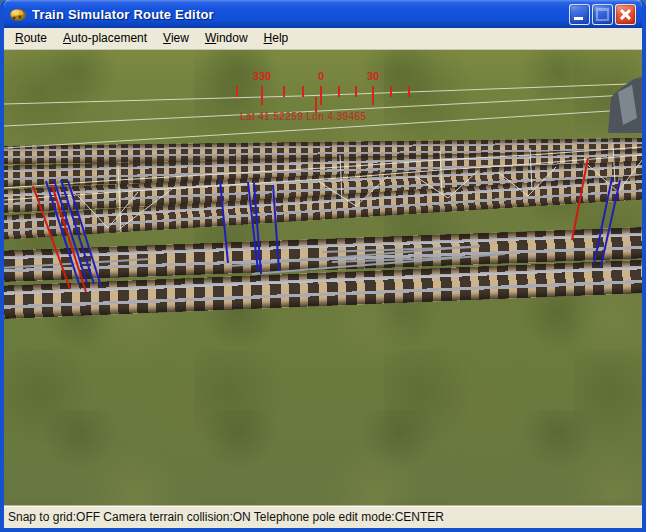 The height and width of the screenshot is (532, 646). Describe the element at coordinates (323, 516) in the screenshot. I see `status-bar: Snap to grid:OFF Camera terrain collisio…` at that location.